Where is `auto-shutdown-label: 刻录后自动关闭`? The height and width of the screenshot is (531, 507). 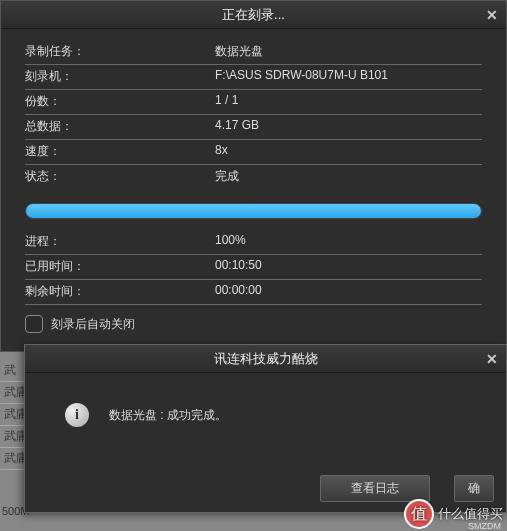
auto-shutdown-label: 刻录后自动关闭 is located at coordinates (93, 324).